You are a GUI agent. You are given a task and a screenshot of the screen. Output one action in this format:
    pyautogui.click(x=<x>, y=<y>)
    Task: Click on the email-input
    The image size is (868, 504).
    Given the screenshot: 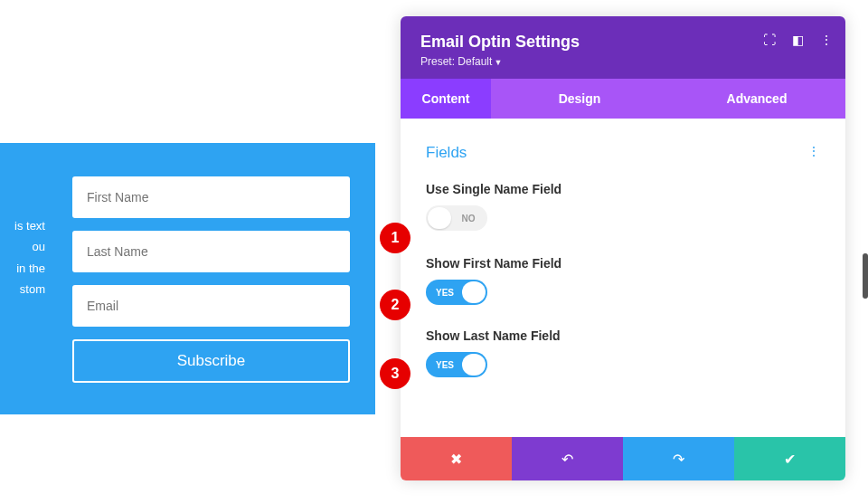 What is the action you would take?
    pyautogui.click(x=212, y=306)
    